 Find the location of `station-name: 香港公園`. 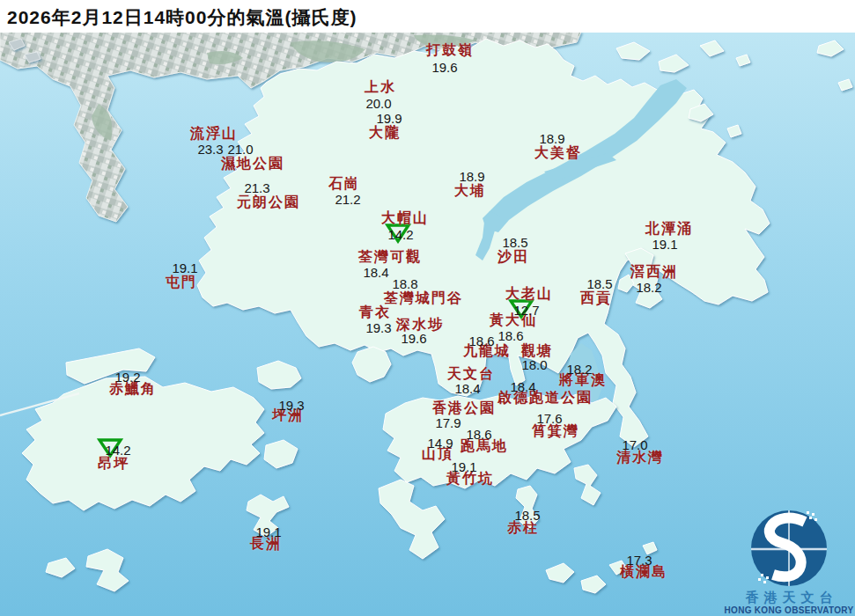

station-name: 香港公園 is located at coordinates (464, 408).